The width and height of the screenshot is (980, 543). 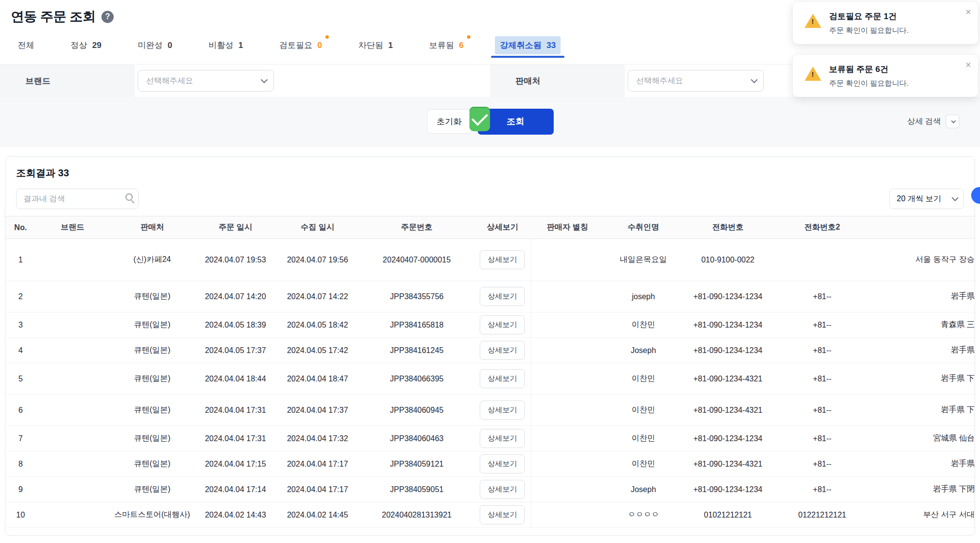 What do you see at coordinates (923, 325) in the screenshot?
I see `cell-address: 青森県 三` at bounding box center [923, 325].